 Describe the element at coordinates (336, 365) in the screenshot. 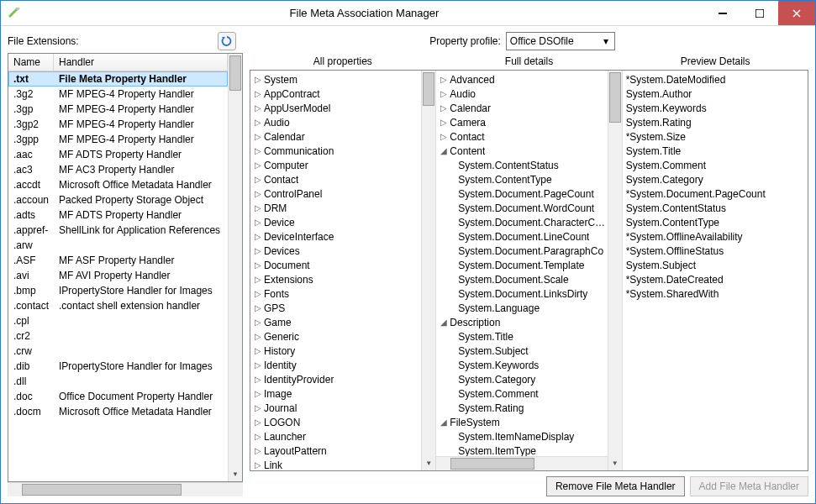

I see `tree-item: ▷Identity` at that location.